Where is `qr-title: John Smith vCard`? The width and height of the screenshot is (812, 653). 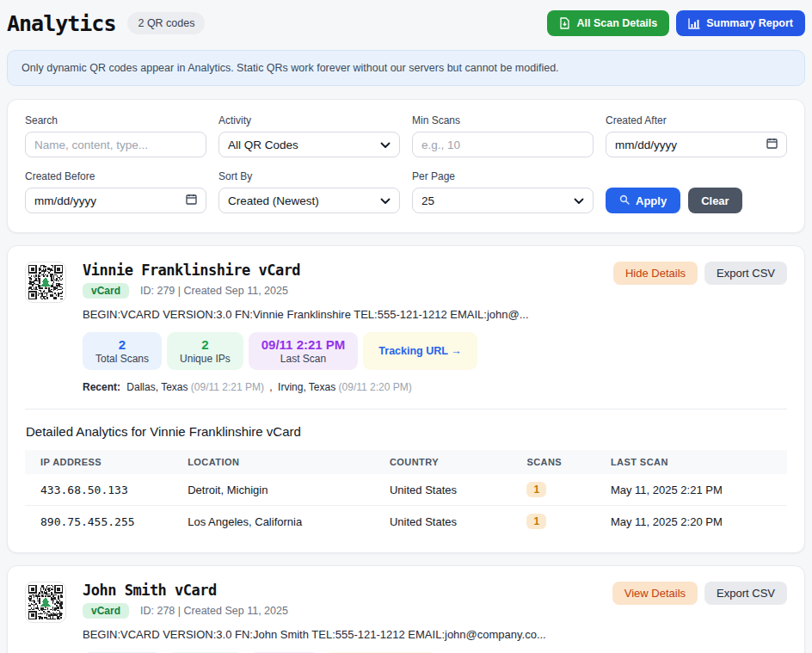
qr-title: John Smith vCard is located at coordinates (341, 590).